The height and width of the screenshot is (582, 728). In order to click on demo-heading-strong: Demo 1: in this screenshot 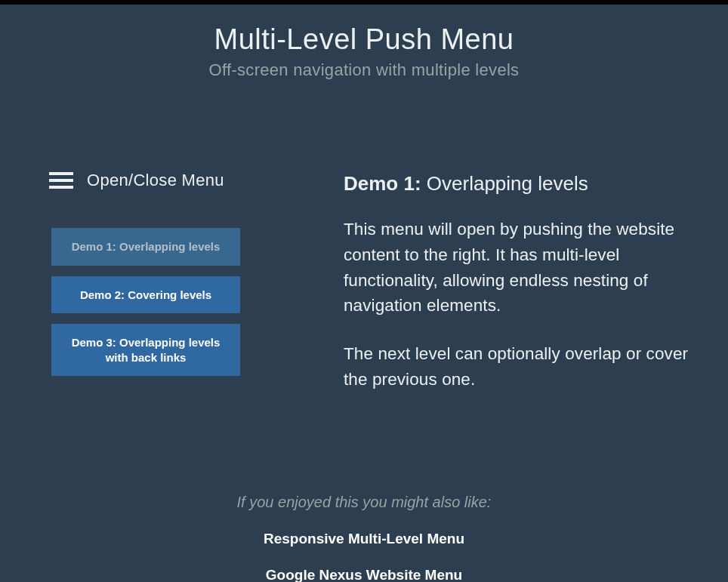, I will do `click(382, 183)`.